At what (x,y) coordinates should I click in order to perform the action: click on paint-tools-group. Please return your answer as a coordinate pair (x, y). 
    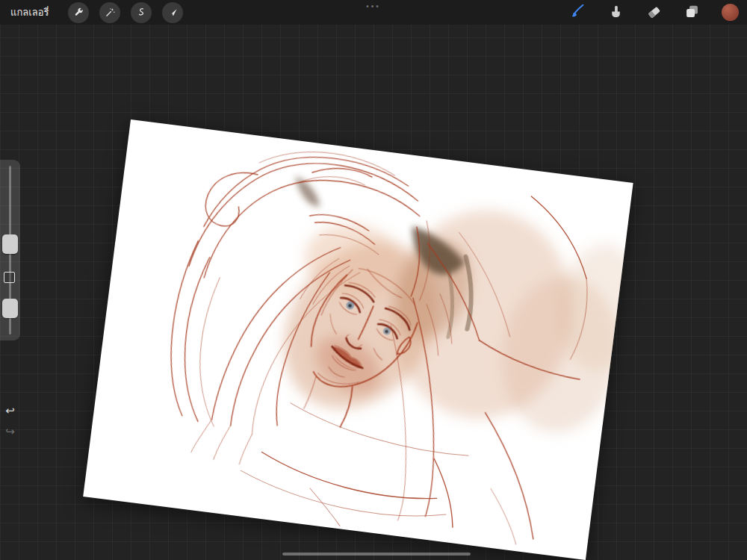
    Looking at the image, I should click on (645, 12).